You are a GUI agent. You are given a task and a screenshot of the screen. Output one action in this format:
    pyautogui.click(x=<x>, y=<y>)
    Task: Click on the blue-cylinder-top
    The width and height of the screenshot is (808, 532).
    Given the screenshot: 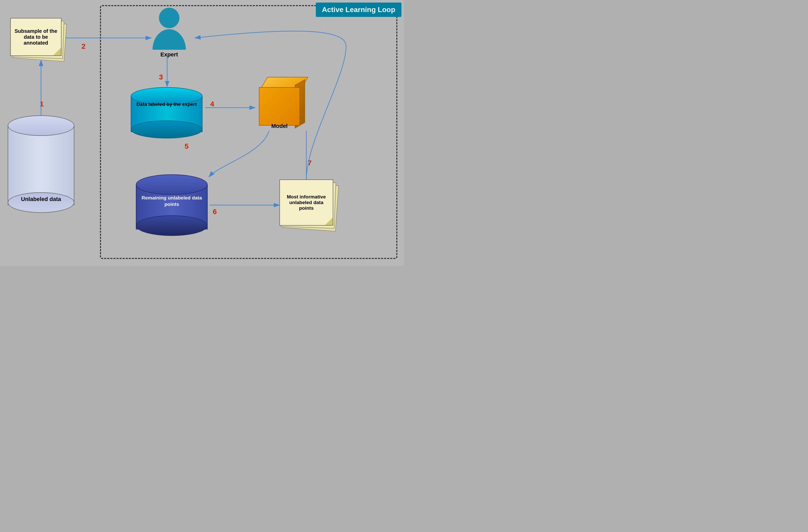 What is the action you would take?
    pyautogui.click(x=172, y=185)
    